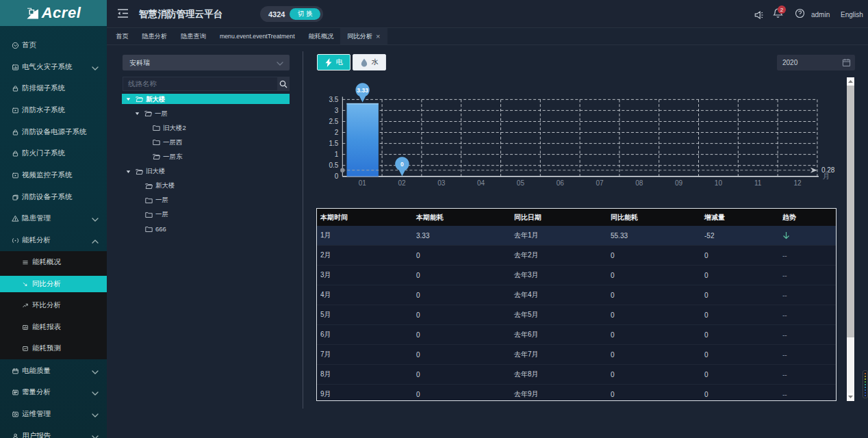 This screenshot has width=868, height=438. Describe the element at coordinates (333, 100) in the screenshot. I see `svg-text: 3.5` at that location.